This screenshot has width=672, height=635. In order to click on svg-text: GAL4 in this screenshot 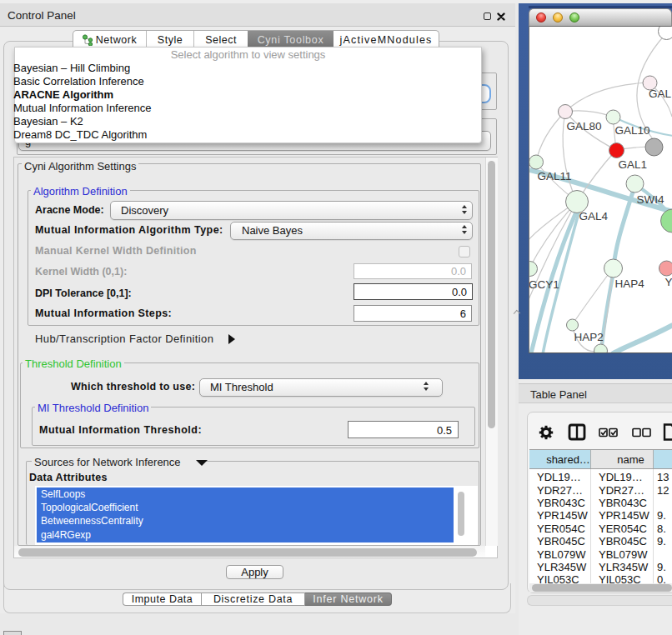, I will do `click(594, 217)`.